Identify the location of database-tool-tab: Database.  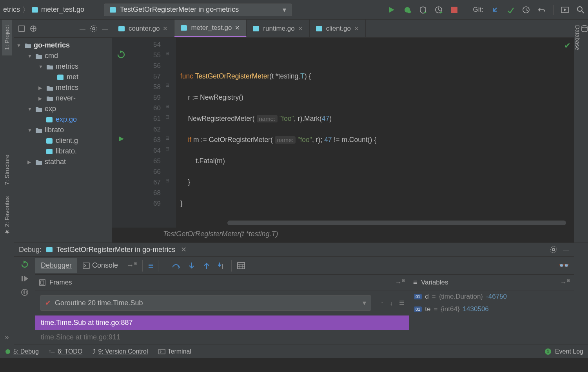
(580, 38).